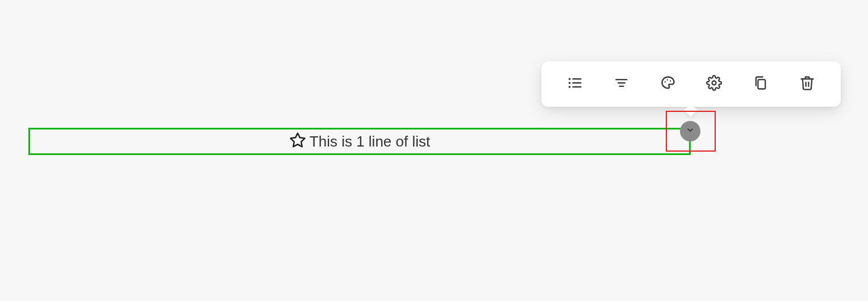 Image resolution: width=868 pixels, height=301 pixels. Describe the element at coordinates (807, 84) in the screenshot. I see `trash-icon` at that location.